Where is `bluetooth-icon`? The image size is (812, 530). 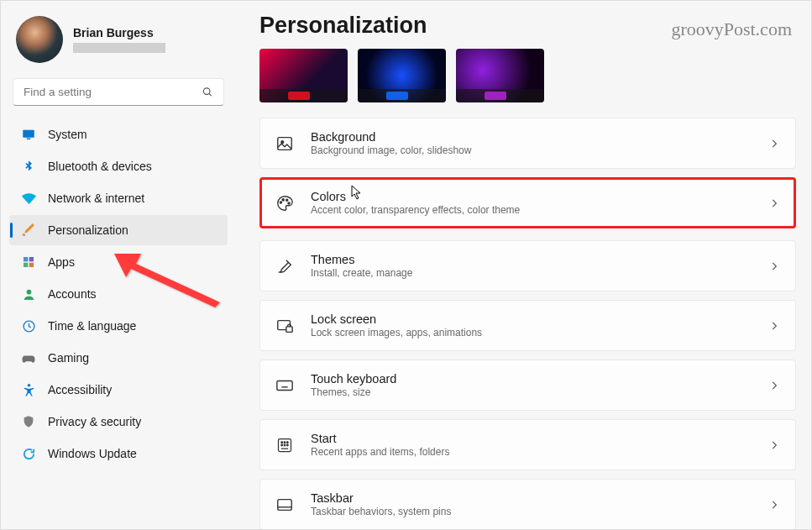 bluetooth-icon is located at coordinates (29, 166).